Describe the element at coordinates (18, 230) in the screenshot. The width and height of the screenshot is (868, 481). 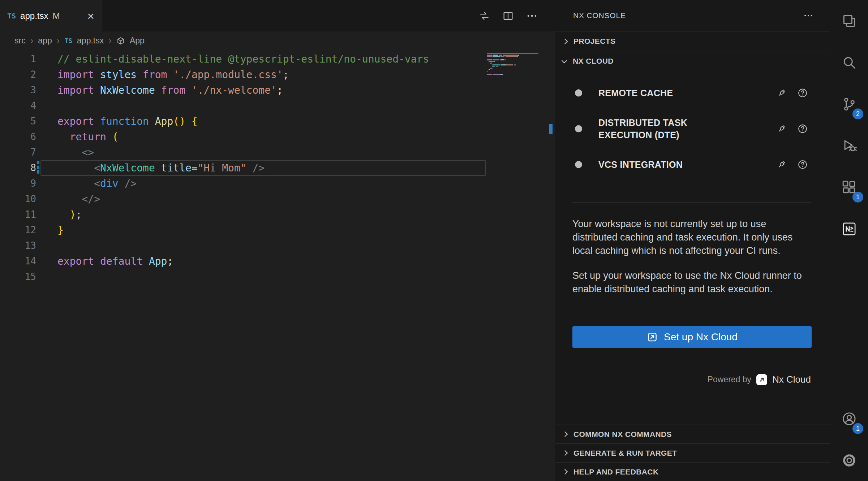
I see `line-number: 12` at that location.